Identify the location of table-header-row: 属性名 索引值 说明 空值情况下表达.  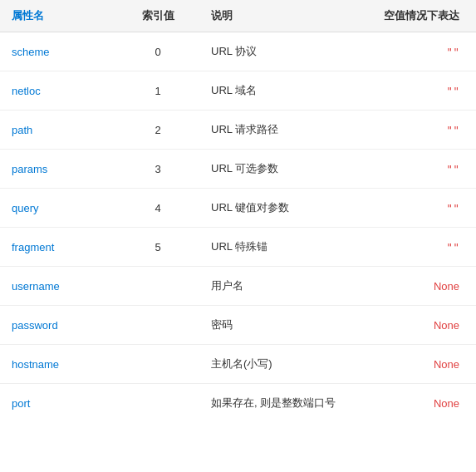
(238, 17).